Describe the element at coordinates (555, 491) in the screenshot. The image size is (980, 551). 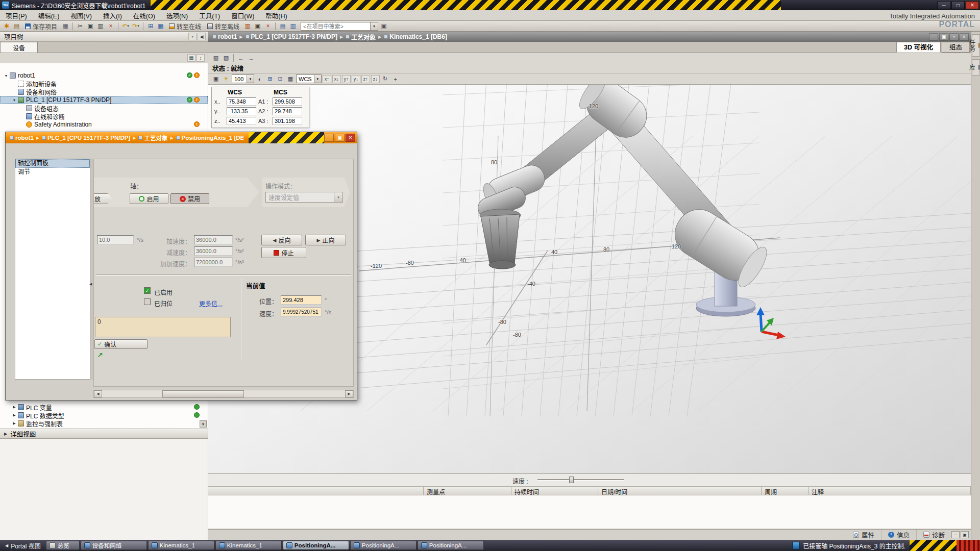
I see `measure-column-header: 持续时间` at that location.